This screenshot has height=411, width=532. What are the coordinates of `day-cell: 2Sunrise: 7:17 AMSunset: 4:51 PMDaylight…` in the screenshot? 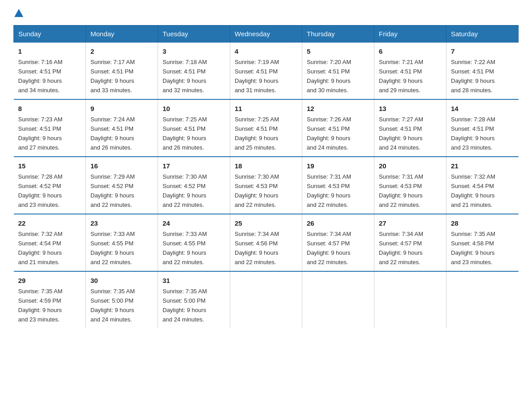 It's located at (122, 71).